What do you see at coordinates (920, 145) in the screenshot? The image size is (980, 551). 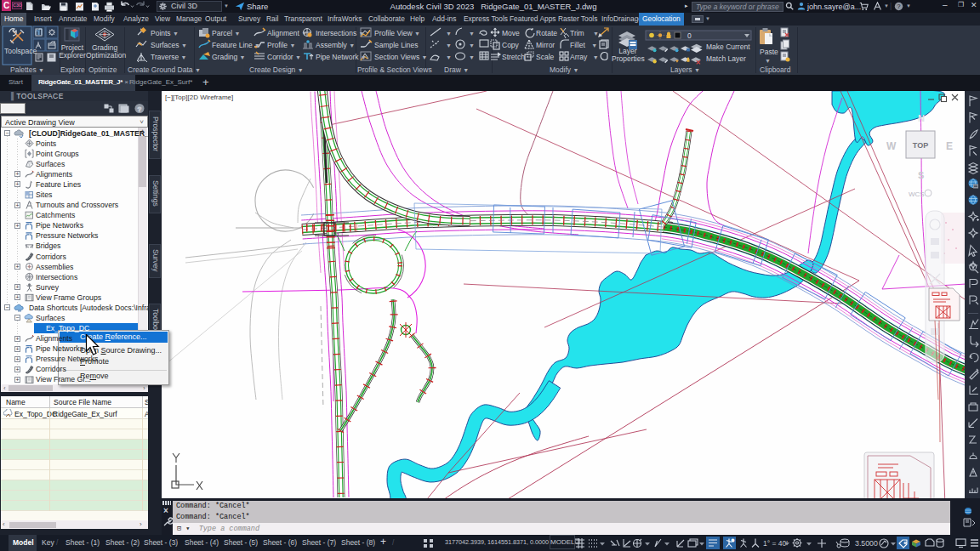 I see `svg-text: TOP` at bounding box center [920, 145].